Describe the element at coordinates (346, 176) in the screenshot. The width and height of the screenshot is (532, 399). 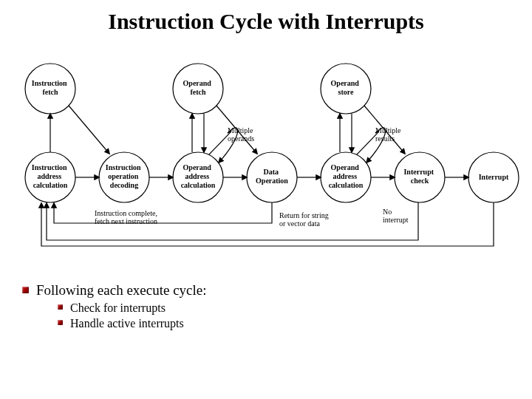
I see `label-oac2: Operand address calculation` at that location.